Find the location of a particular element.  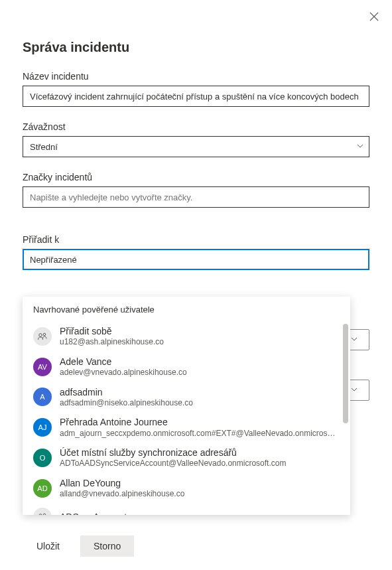

severity-label: Závažnost is located at coordinates (196, 127).